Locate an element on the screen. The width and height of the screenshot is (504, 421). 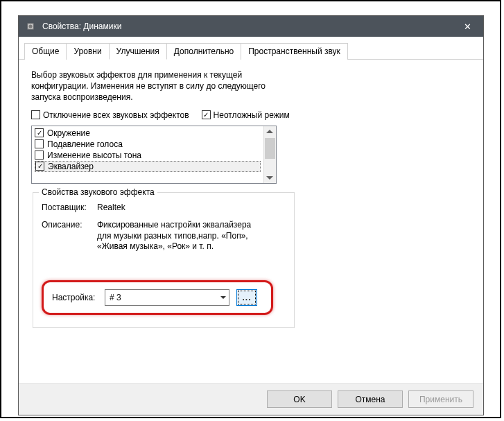
setting-more-button: ... is located at coordinates (247, 298).